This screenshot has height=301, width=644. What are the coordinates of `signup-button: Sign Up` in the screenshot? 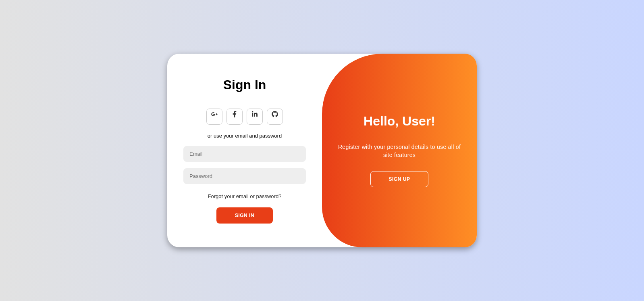 It's located at (400, 179).